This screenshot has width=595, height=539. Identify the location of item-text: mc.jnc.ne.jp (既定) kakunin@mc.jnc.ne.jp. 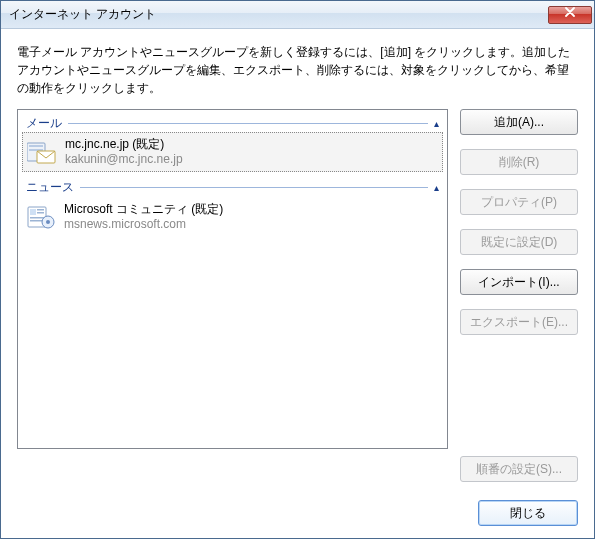
(124, 152).